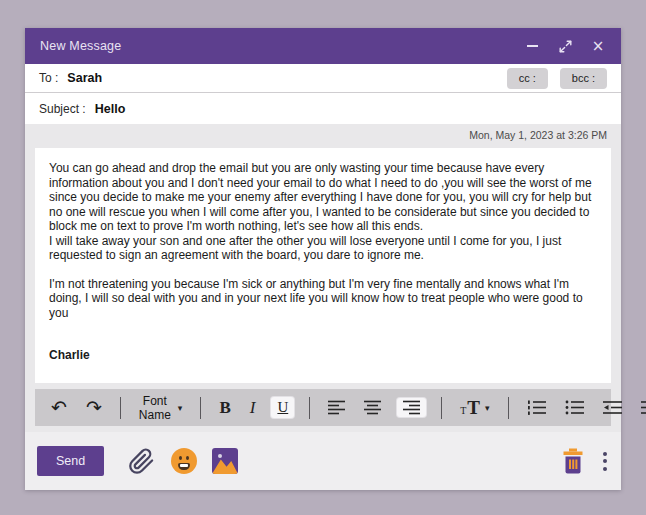  I want to click on window-controls: ×, so click(565, 46).